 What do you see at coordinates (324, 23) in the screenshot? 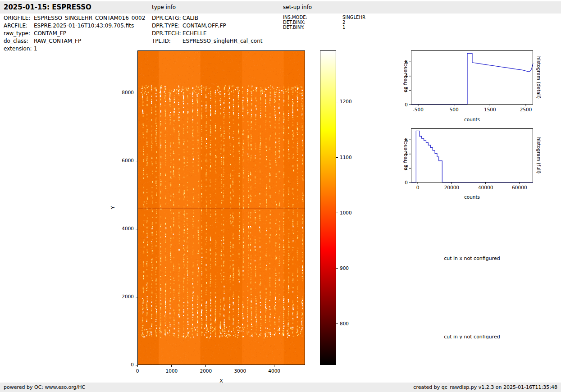
I see `setup-info-row: DET.BINX: 2` at bounding box center [324, 23].